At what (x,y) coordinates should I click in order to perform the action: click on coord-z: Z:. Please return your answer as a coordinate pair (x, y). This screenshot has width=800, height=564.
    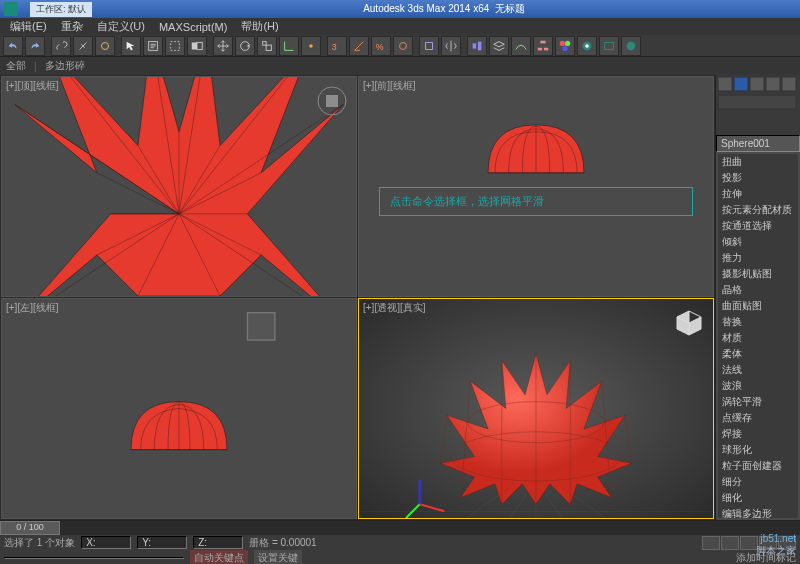
    Looking at the image, I should click on (218, 542).